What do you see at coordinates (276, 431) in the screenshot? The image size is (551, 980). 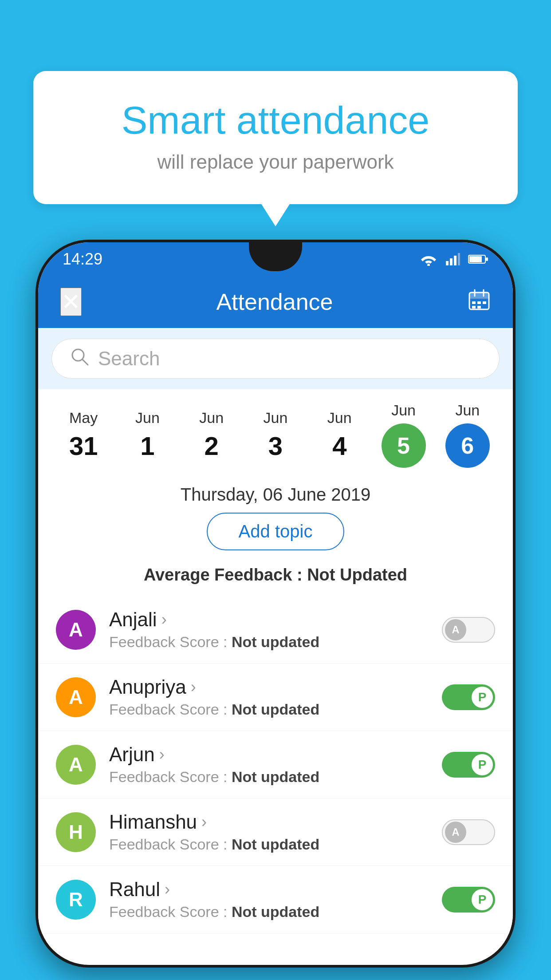 I see `date-strip: May31Jun1Jun2Jun3Jun4Jun5Jun6` at bounding box center [276, 431].